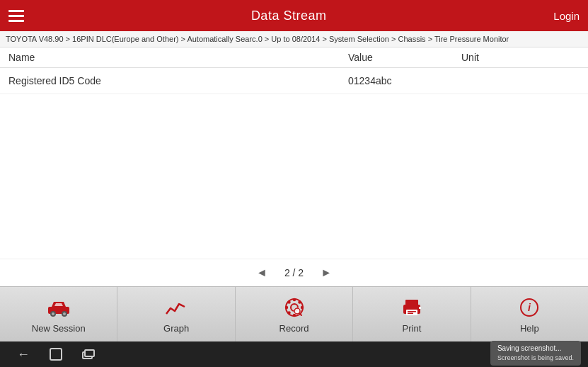  What do you see at coordinates (529, 315) in the screenshot?
I see `help-button: i Help` at bounding box center [529, 315].